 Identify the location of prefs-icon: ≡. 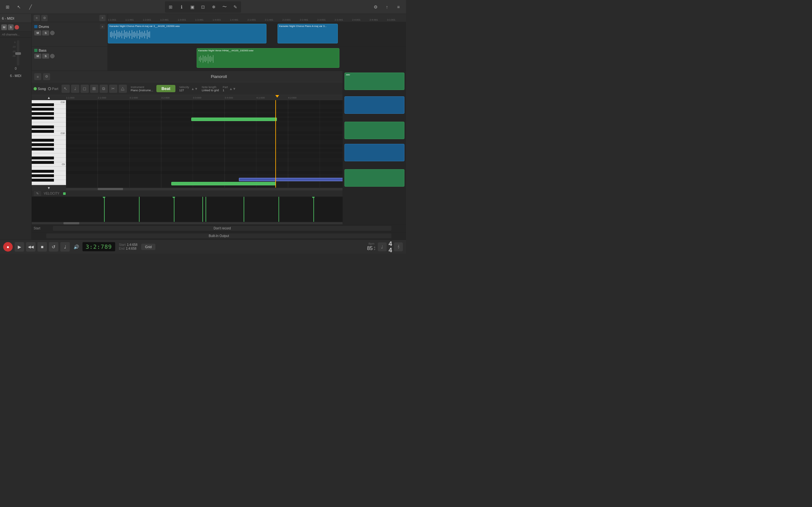
(398, 7).